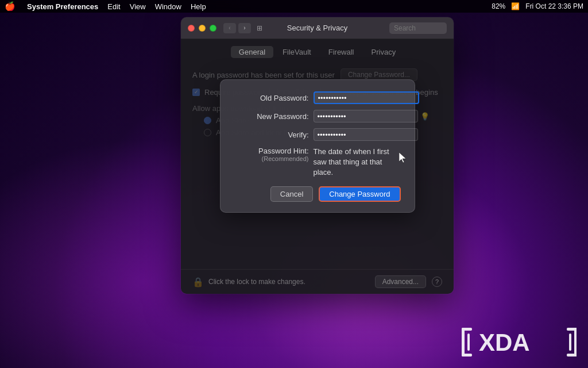 The image size is (588, 368). Describe the element at coordinates (10, 6) in the screenshot. I see `apple-menu: 🍎` at that location.